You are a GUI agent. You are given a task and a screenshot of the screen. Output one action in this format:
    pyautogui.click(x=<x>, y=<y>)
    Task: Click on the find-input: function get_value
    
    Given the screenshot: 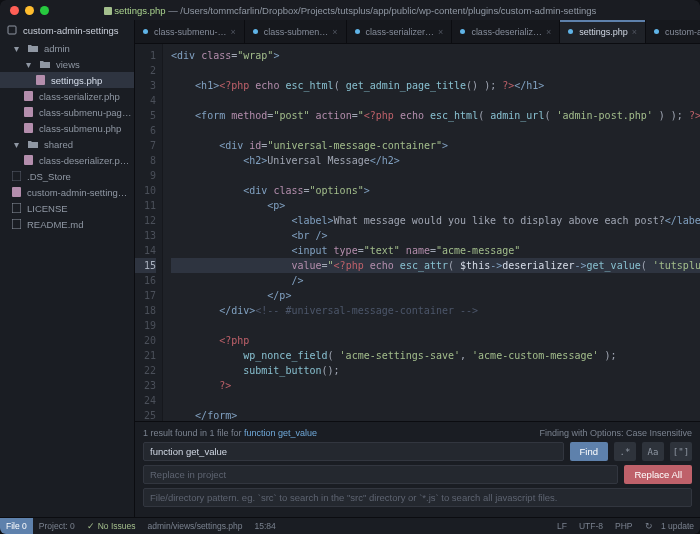 What is the action you would take?
    pyautogui.click(x=354, y=452)
    